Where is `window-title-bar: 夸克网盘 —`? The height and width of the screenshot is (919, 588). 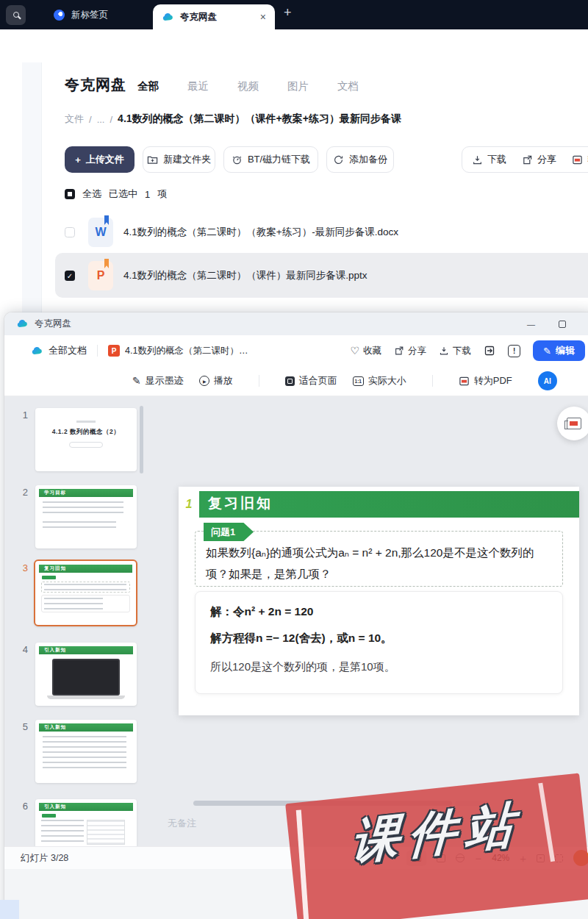 window-title-bar: 夸克网盘 — is located at coordinates (296, 323).